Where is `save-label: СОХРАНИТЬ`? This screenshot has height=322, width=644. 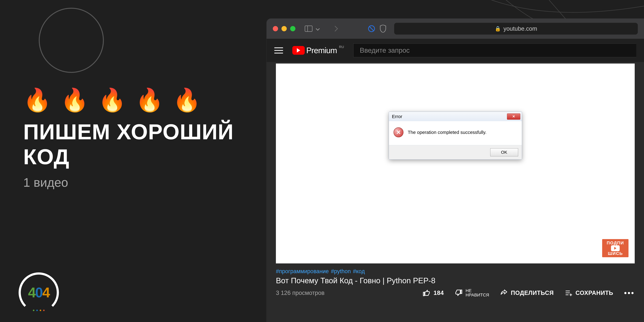 save-label: СОХРАНИТЬ is located at coordinates (594, 293).